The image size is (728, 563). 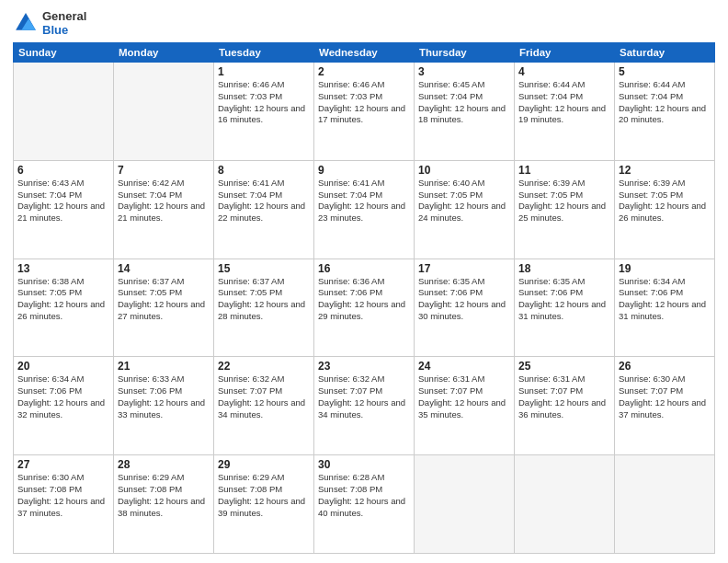 What do you see at coordinates (364, 407) in the screenshot?
I see `day-cell: 23Sunrise: 6:32 AM Sunset: 7:07 PM Dayli…` at bounding box center [364, 407].